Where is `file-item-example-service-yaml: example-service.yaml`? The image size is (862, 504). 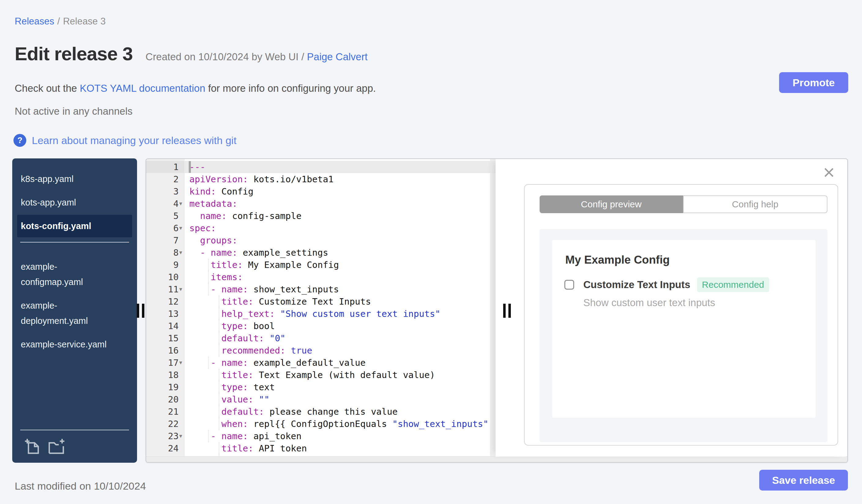
file-item-example-service-yaml: example-service.yaml is located at coordinates (75, 344).